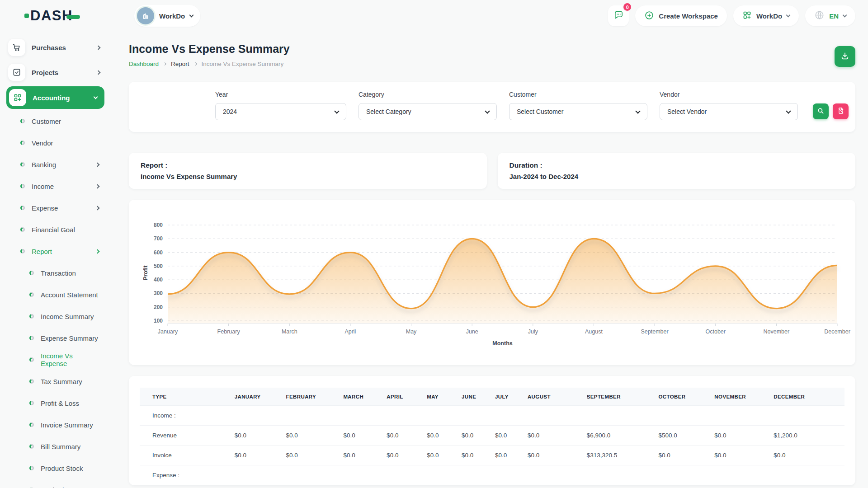 The height and width of the screenshot is (488, 868). I want to click on duration-card: Duration : Jan-2024 to Dec-2024, so click(677, 171).